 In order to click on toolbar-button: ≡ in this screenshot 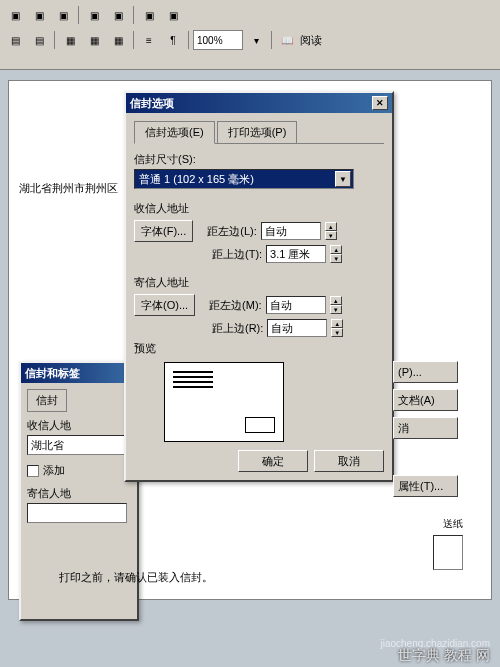, I will do `click(149, 40)`.